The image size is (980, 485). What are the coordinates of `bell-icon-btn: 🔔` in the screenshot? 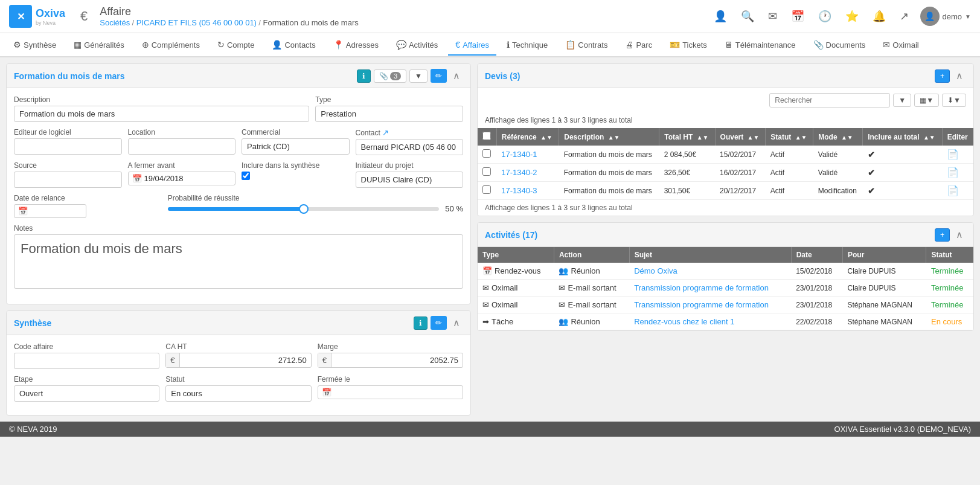 It's located at (879, 16).